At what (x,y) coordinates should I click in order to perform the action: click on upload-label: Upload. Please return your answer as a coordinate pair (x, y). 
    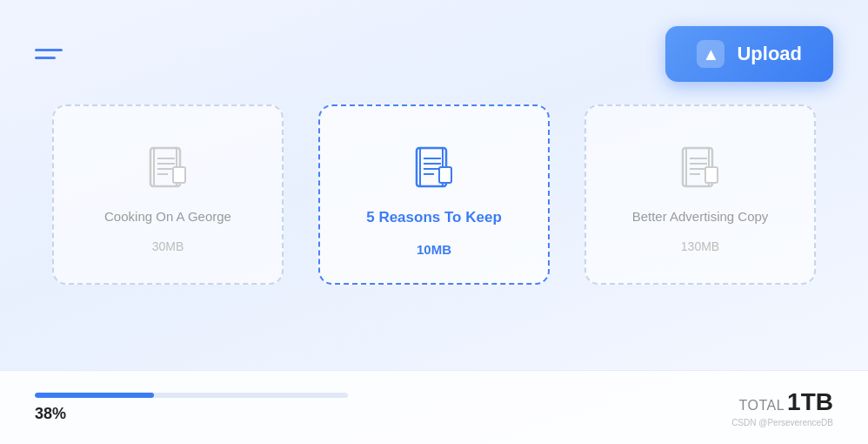
    Looking at the image, I should click on (769, 54).